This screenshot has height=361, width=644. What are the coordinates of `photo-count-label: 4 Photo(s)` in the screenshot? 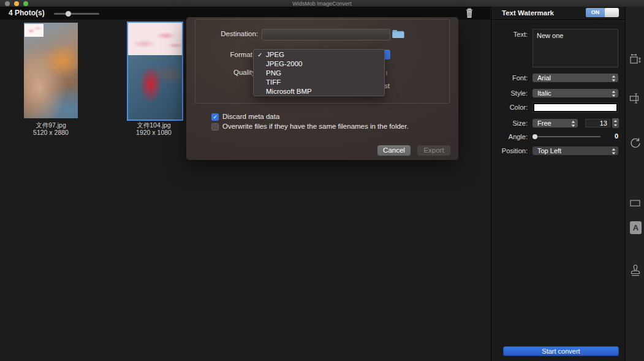 It's located at (27, 13).